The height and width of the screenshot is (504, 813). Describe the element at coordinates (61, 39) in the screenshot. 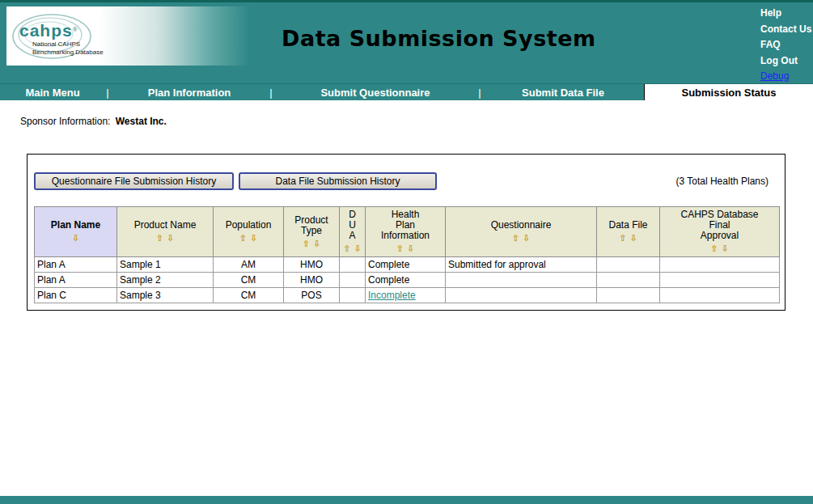

I see `cahps-logo-text: cahps® National CAHPS Benchmarking Datab…` at that location.